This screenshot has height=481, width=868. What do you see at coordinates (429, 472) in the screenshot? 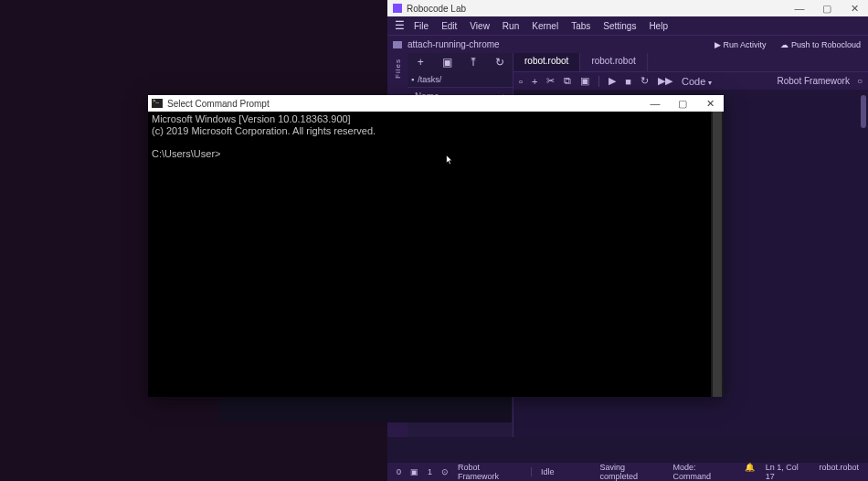
I see `status-count-1: 1` at bounding box center [429, 472].